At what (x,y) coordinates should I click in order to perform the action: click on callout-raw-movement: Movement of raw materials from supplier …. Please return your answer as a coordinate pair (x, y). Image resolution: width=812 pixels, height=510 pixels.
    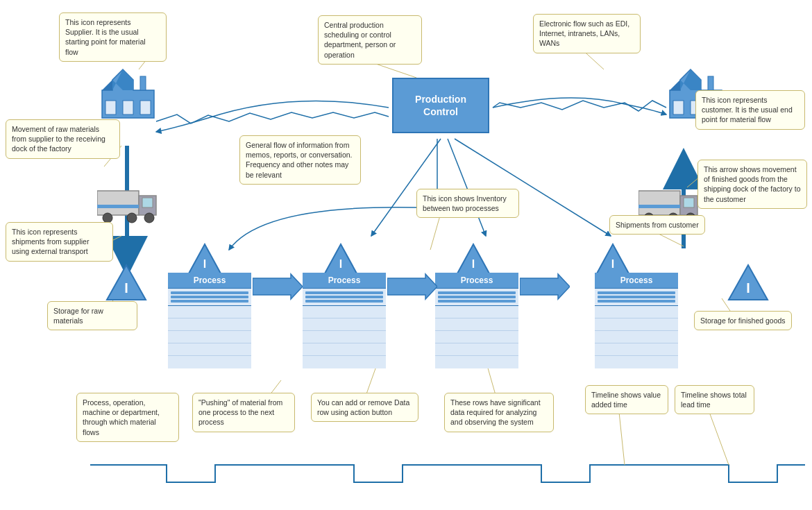
    Looking at the image, I should click on (62, 139).